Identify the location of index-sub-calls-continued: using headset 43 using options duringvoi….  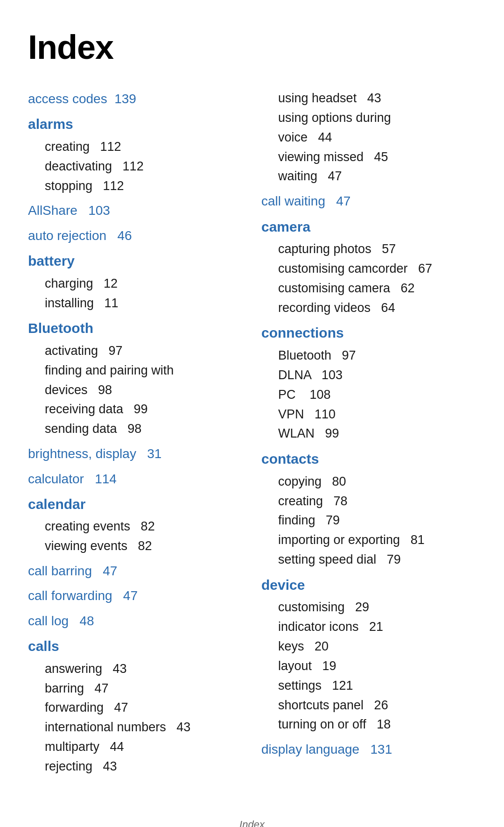
(369, 137).